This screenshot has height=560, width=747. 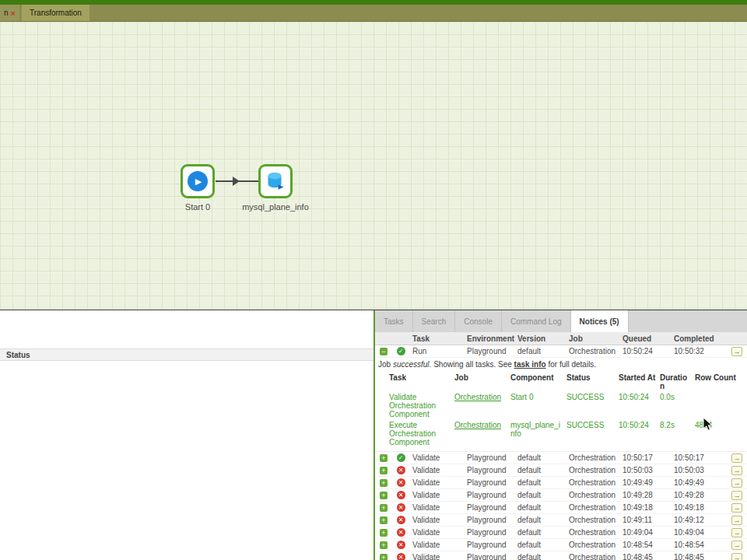 I want to click on status-panel-header: Status, so click(x=187, y=355).